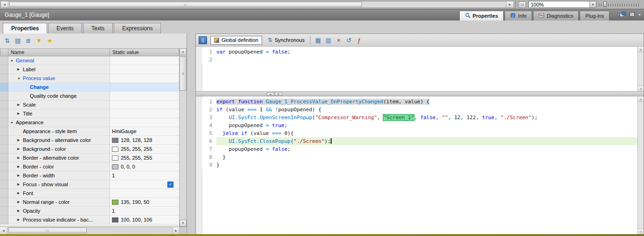 The height and width of the screenshot is (236, 644). I want to click on editor-splitter: ▲ ▼, so click(420, 94).